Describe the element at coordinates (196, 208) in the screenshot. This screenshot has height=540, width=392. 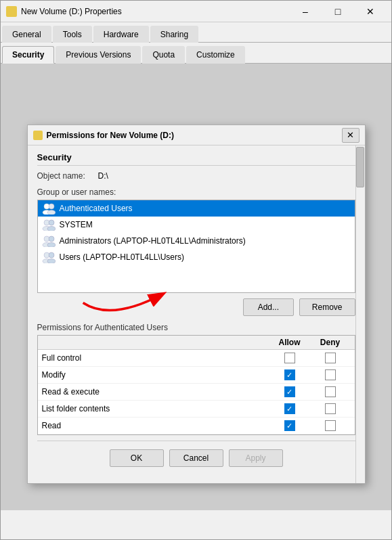
I see `user-item-authenticated: Authenticated Users` at that location.